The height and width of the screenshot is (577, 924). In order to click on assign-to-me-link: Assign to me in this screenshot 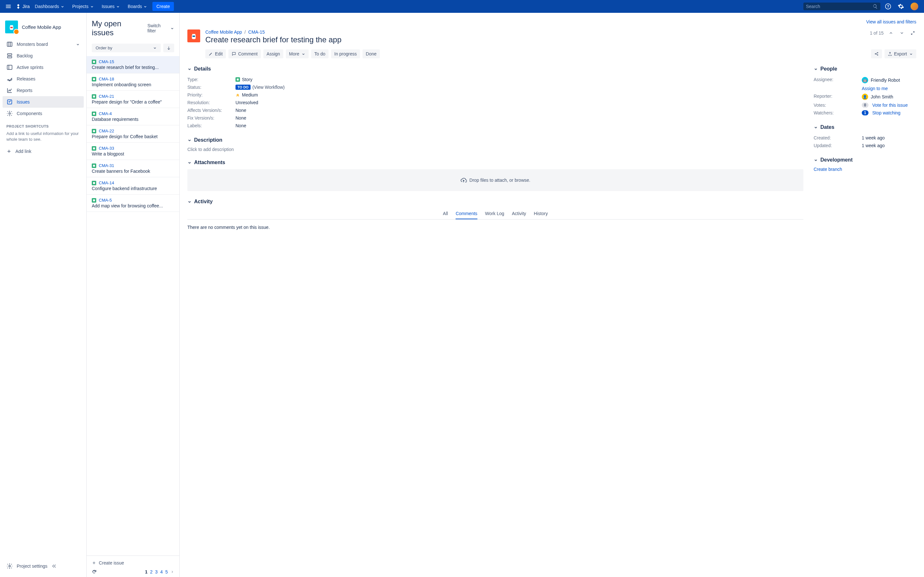, I will do `click(875, 89)`.